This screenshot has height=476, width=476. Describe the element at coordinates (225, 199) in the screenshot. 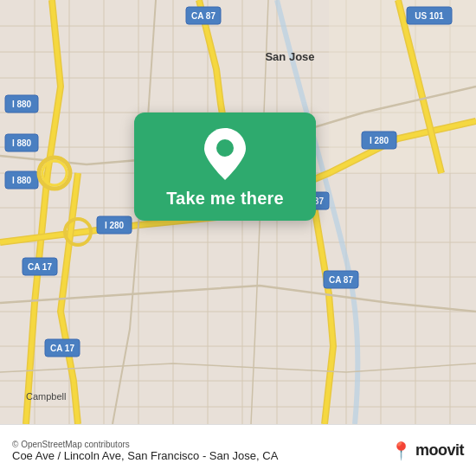

I see `cta-button-label: Take me there` at that location.